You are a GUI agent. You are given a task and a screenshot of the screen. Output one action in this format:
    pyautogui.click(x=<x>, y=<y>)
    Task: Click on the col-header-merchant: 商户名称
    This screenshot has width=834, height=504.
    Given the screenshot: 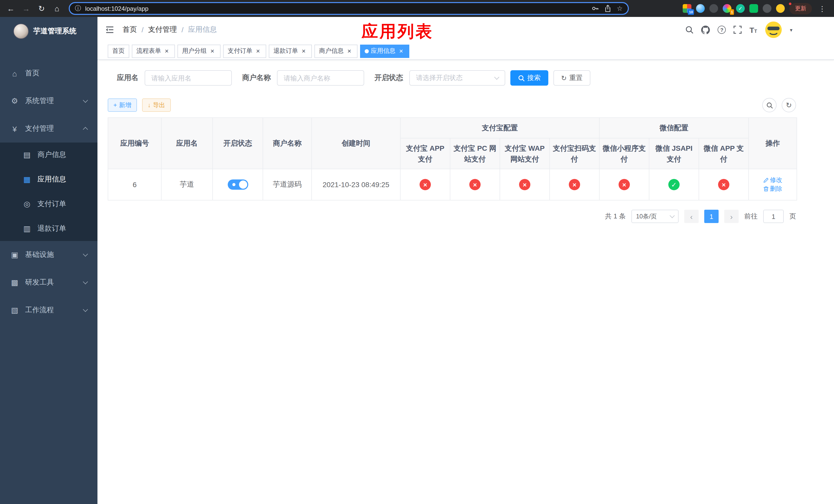 What is the action you would take?
    pyautogui.click(x=287, y=143)
    